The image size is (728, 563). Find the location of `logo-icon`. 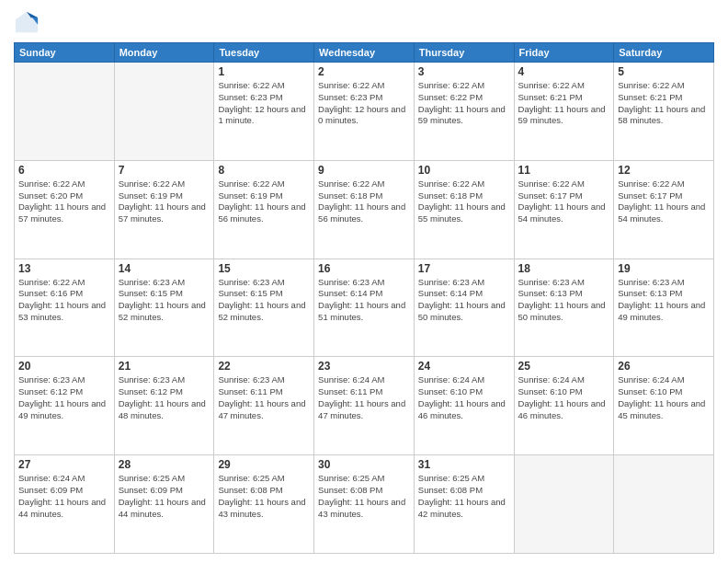

logo-icon is located at coordinates (27, 22).